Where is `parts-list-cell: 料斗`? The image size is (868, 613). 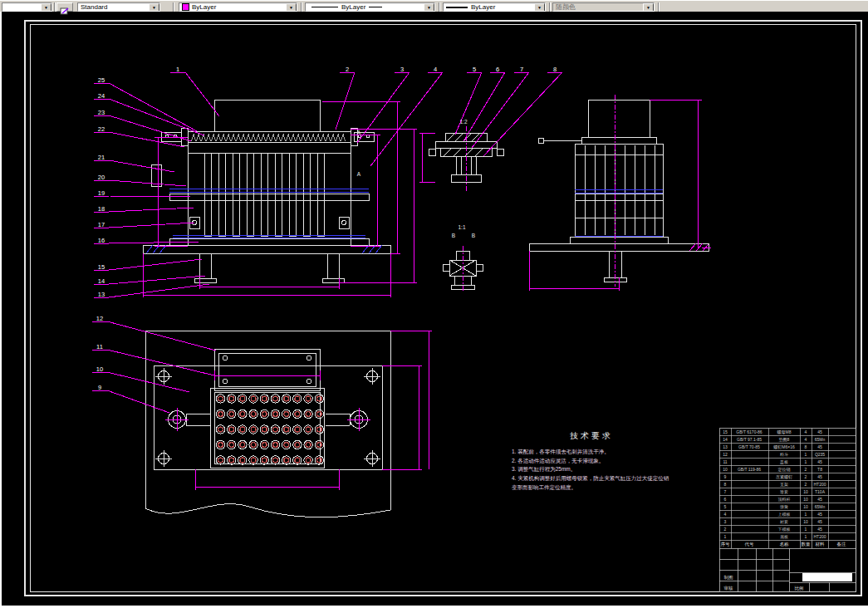 parts-list-cell: 料斗 is located at coordinates (784, 454).